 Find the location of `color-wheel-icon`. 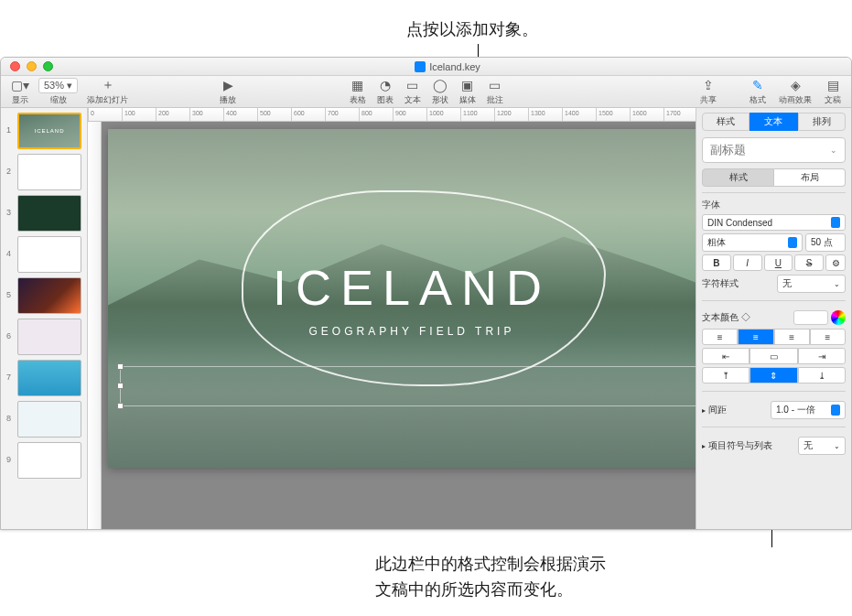

color-wheel-icon is located at coordinates (838, 318).